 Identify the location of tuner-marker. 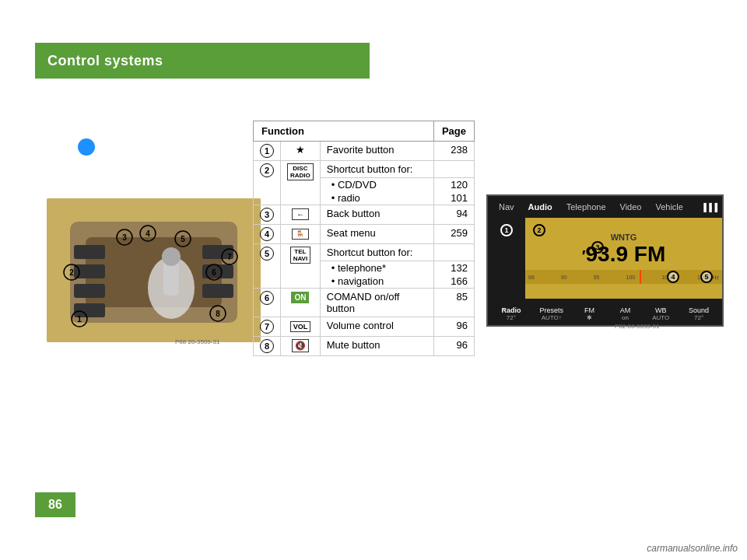
(640, 277).